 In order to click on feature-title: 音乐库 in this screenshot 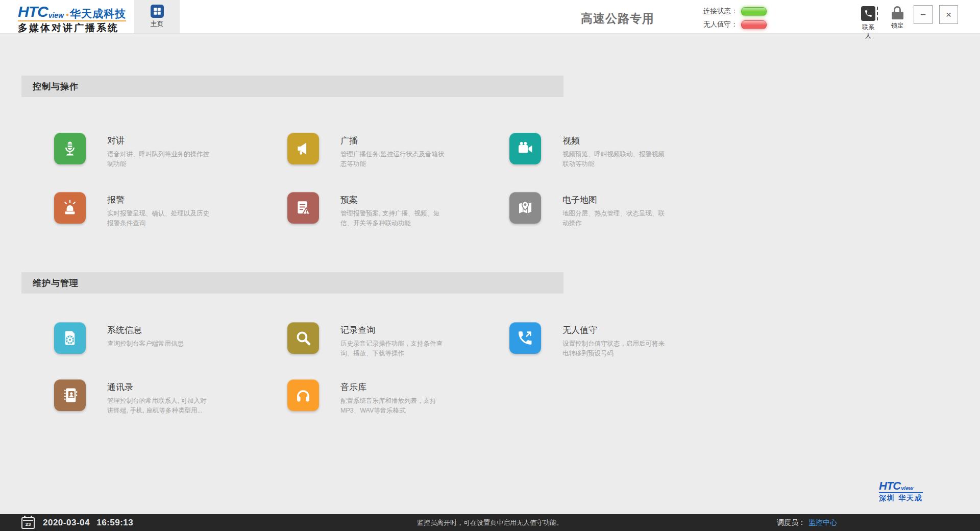, I will do `click(393, 387)`.